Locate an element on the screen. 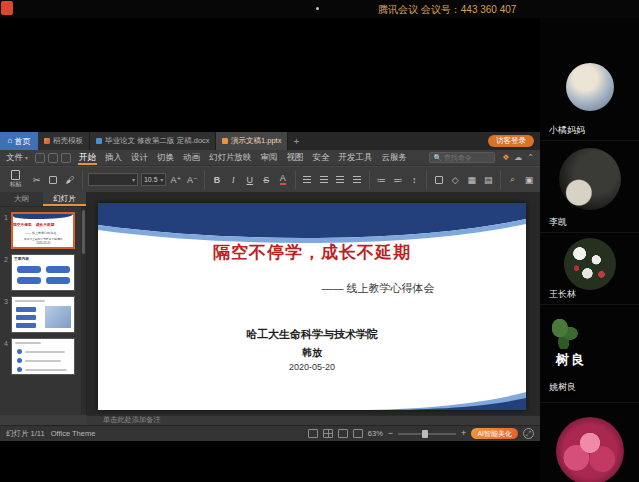  undo-icon is located at coordinates (53, 158).